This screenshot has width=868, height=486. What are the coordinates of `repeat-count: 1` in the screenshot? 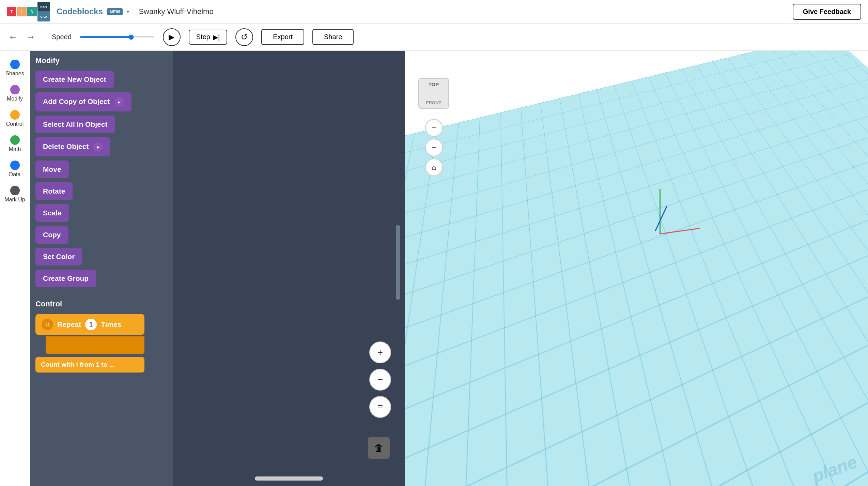 It's located at (91, 324).